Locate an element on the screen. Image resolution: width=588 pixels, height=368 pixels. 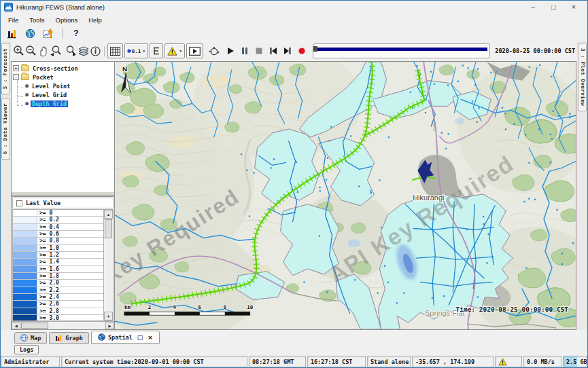
bar-chart-icon is located at coordinates (58, 338).